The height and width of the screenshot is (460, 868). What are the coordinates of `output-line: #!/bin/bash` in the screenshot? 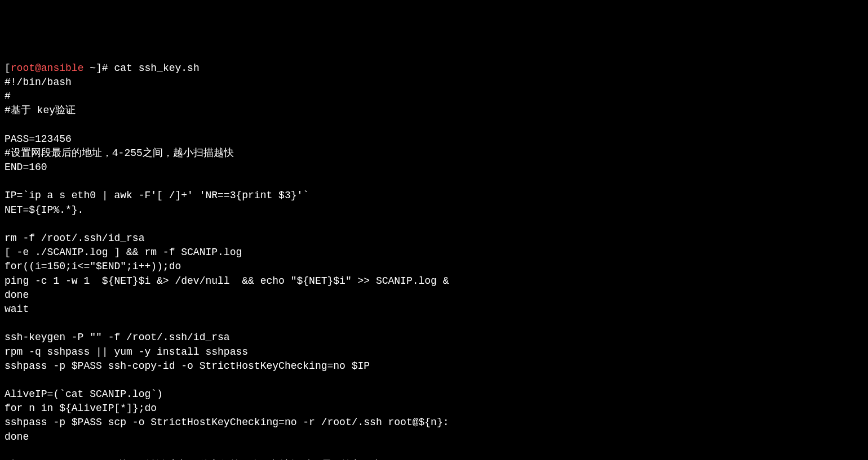 It's located at (38, 82).